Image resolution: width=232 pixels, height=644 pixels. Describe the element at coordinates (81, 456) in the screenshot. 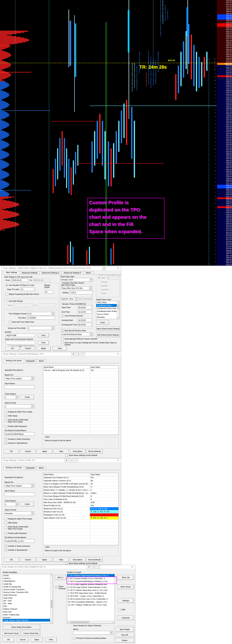

I see `save-default-checkbox: Save these settings as the default` at that location.